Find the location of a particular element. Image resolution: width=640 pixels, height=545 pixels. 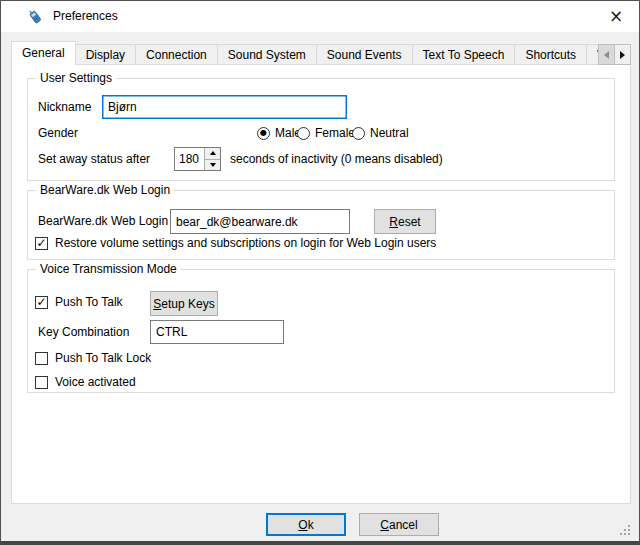

nickname-label: Nickname is located at coordinates (64, 107).